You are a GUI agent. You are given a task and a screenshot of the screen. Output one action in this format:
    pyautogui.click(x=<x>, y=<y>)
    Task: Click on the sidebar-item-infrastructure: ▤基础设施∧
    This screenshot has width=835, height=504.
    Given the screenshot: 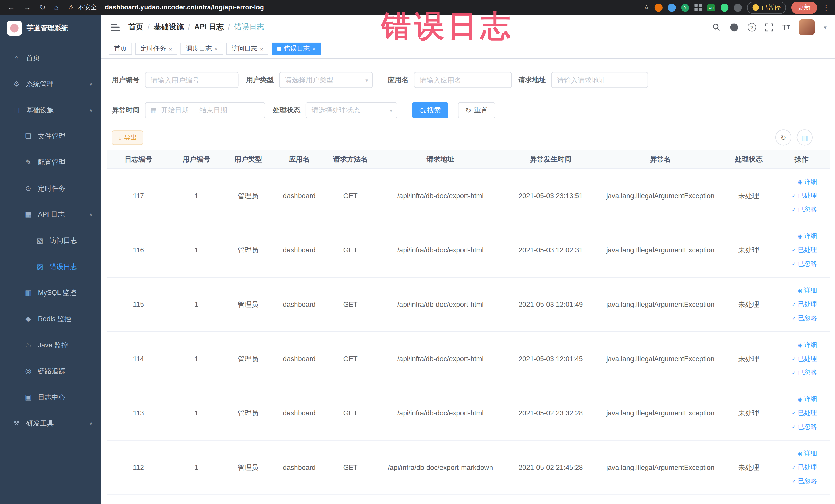 What is the action you would take?
    pyautogui.click(x=50, y=110)
    